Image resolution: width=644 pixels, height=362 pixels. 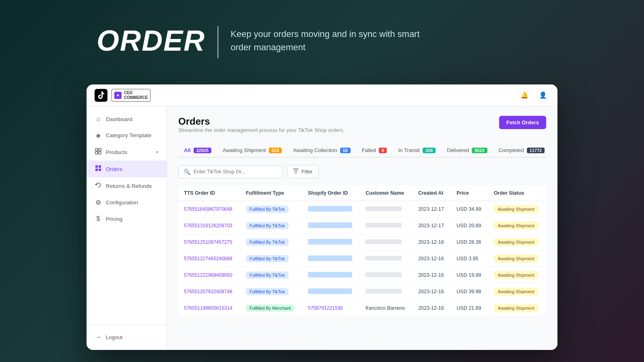 What do you see at coordinates (208, 308) in the screenshot?
I see `order-id-link: 576551198655615314` at bounding box center [208, 308].